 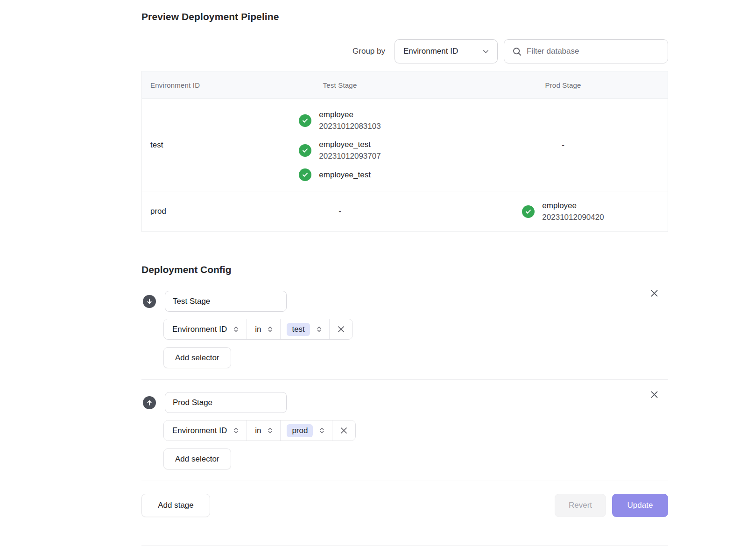 I want to click on schema-version: 20231012093707, so click(x=350, y=156).